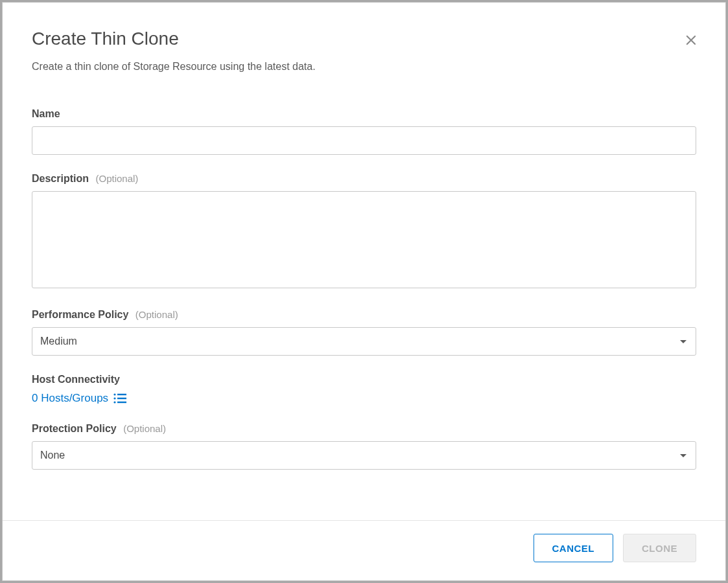  Describe the element at coordinates (157, 315) in the screenshot. I see `performance-policy-optional-tag: (Optional)` at that location.